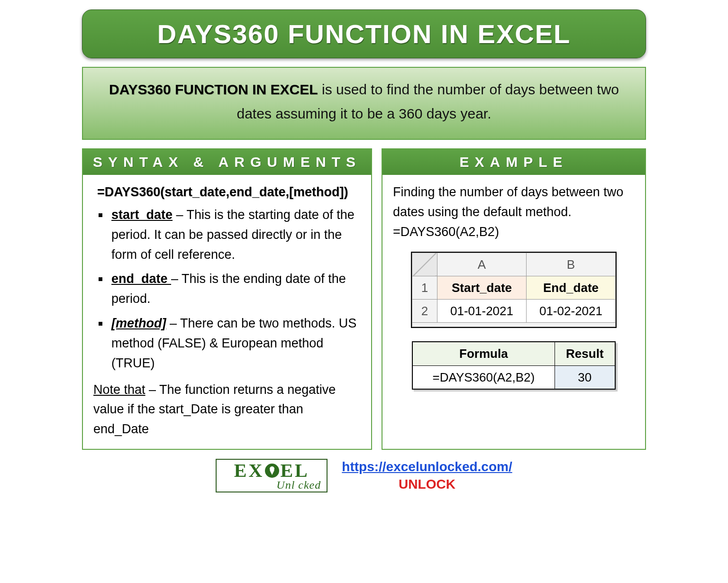 The image size is (728, 583). I want to click on example-text-line: Finding the number of days between two d…, so click(508, 202).